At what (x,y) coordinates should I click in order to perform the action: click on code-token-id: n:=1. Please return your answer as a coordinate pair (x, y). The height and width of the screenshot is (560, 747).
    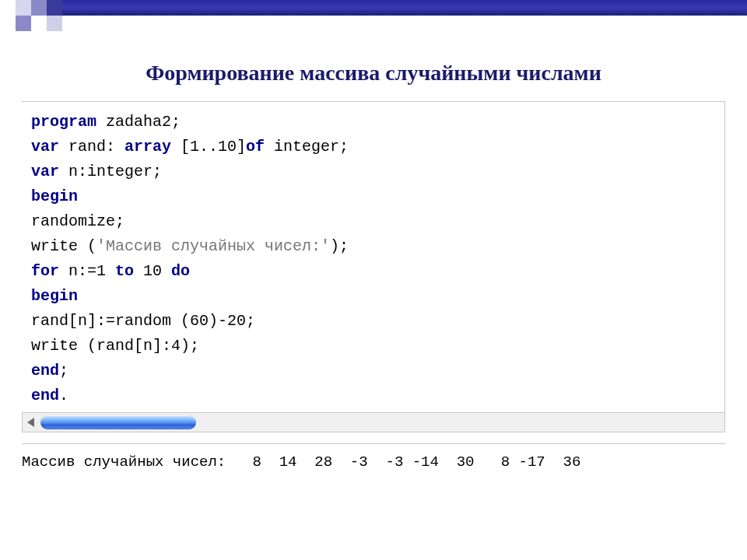
    Looking at the image, I should click on (87, 271).